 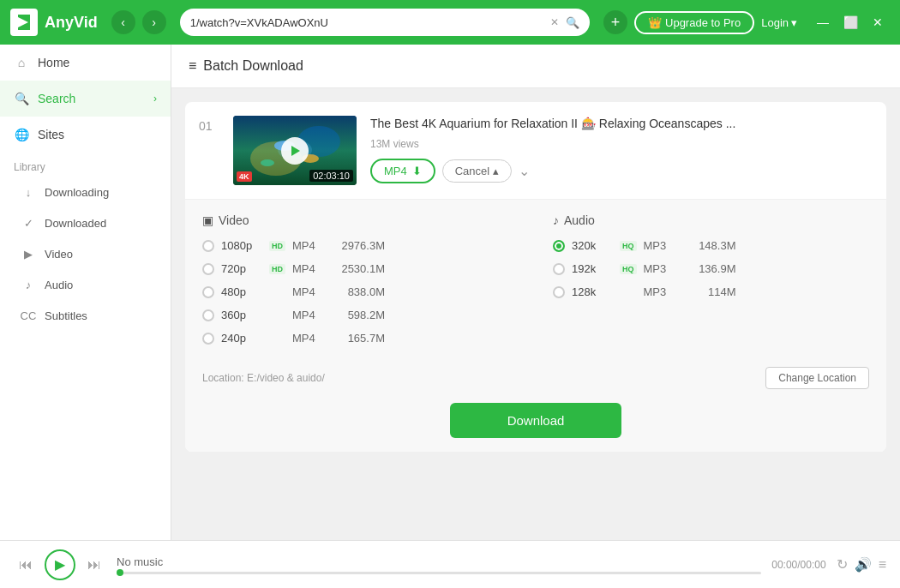 What do you see at coordinates (28, 254) in the screenshot?
I see `video-icon: ▶` at bounding box center [28, 254].